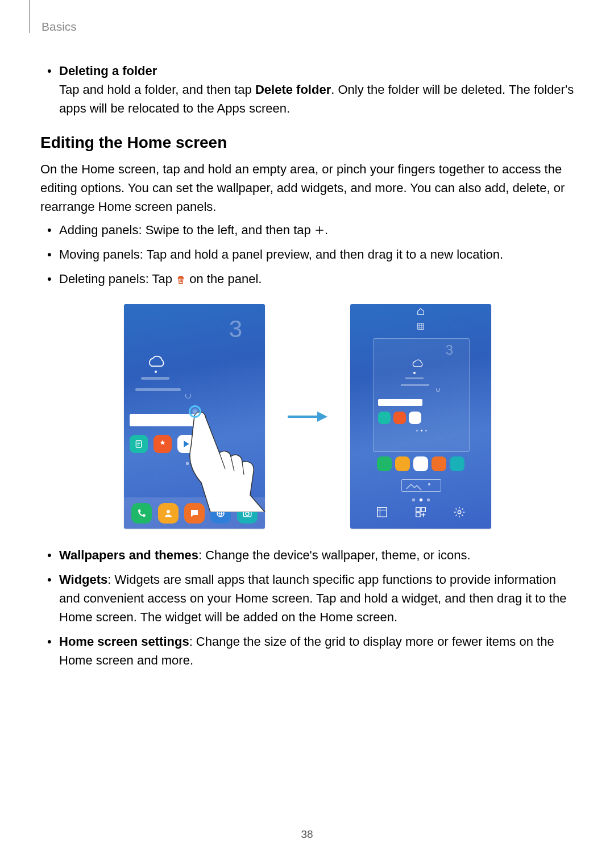  Describe the element at coordinates (421, 416) in the screenshot. I see `phone-after: 3` at that location.